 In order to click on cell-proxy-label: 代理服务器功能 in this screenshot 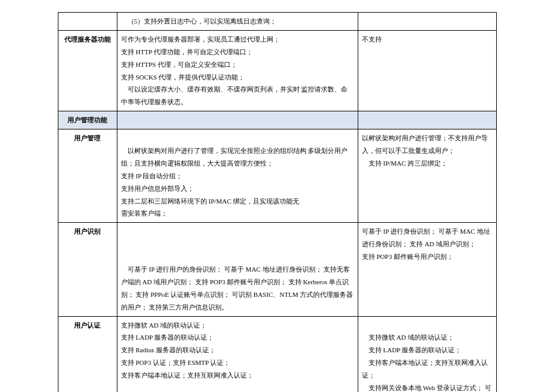, I will do `click(87, 70)`.